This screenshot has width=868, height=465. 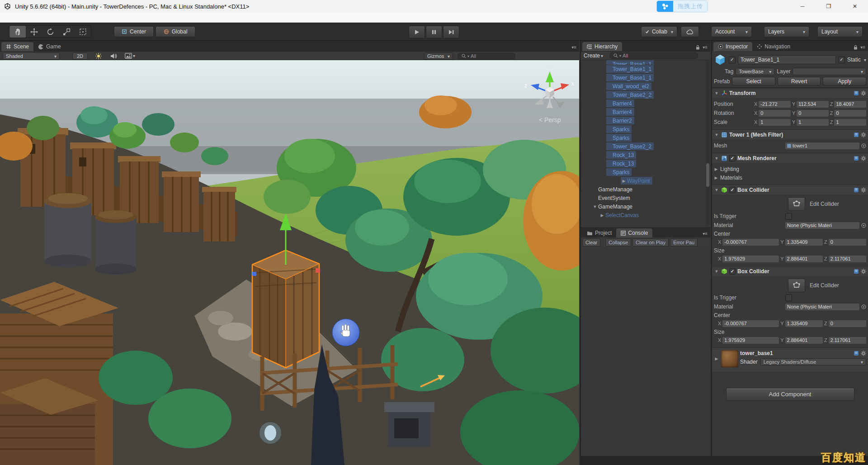 What do you see at coordinates (804, 324) in the screenshot?
I see `center-y-field: 1.335409` at bounding box center [804, 324].